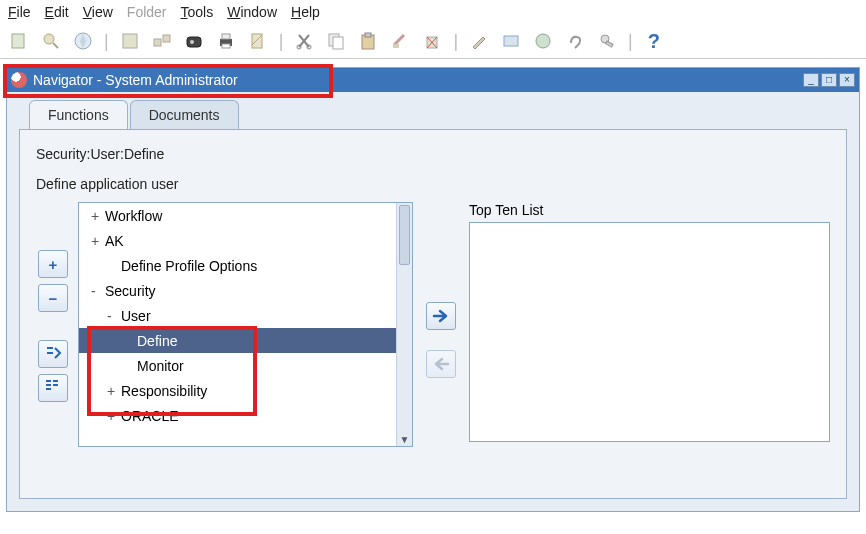  What do you see at coordinates (136, 80) in the screenshot?
I see `window-title: Navigator - System Administrator` at bounding box center [136, 80].